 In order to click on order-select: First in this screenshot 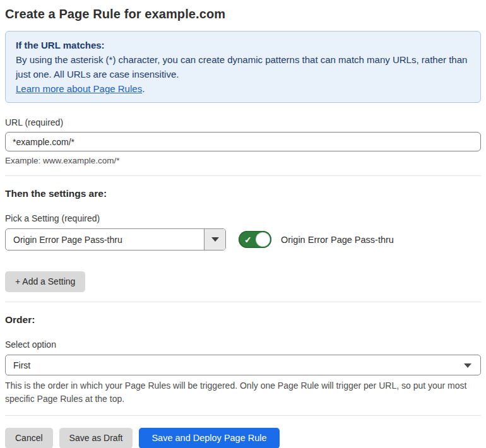, I will do `click(243, 365)`.